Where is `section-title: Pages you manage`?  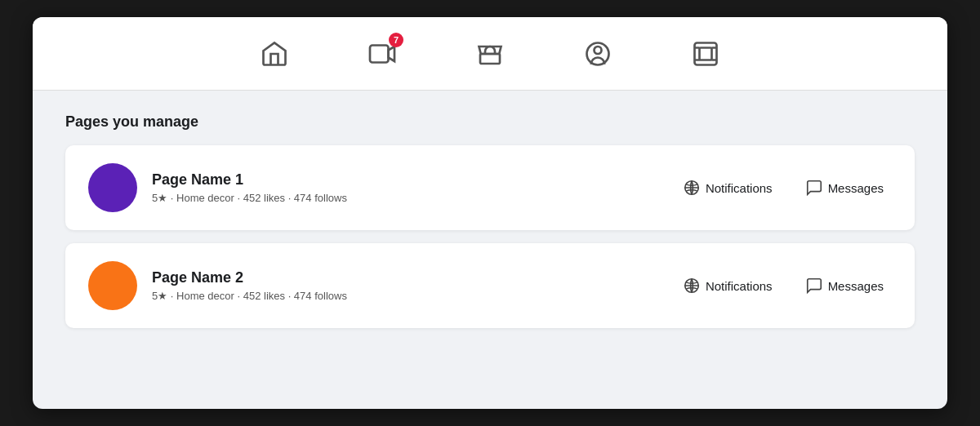 section-title: Pages you manage is located at coordinates (490, 122).